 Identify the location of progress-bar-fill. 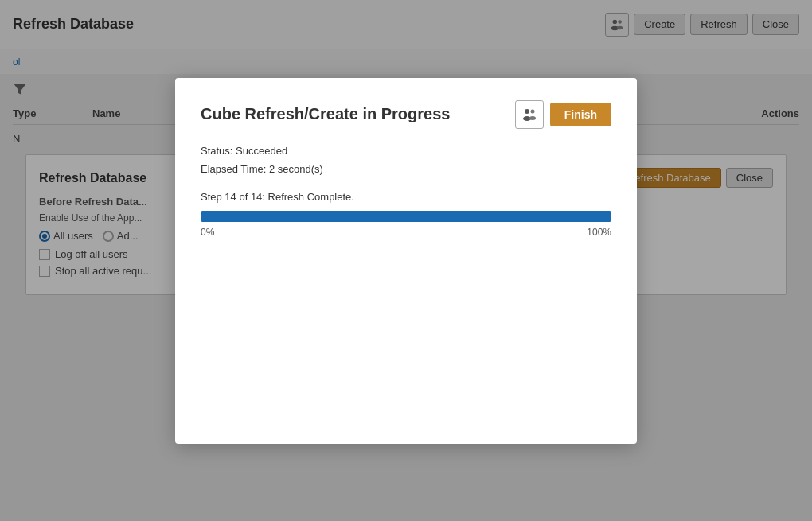
(406, 216).